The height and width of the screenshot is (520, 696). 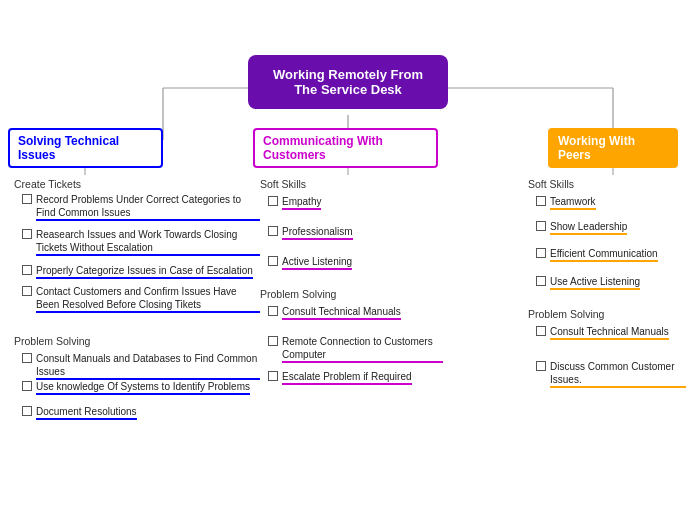 I want to click on branch-right-header: Working With Peers, so click(x=613, y=148).